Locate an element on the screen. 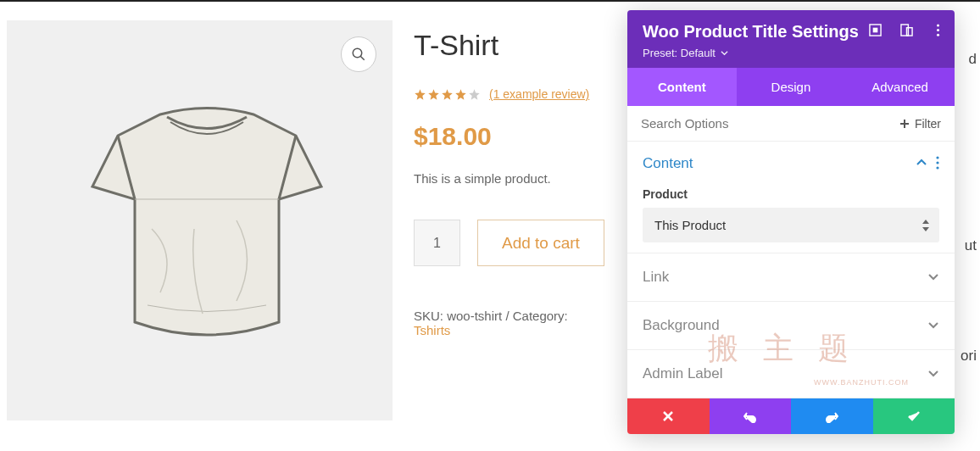 Image resolution: width=980 pixels, height=451 pixels. sku-value: woo-tshirt is located at coordinates (475, 315).